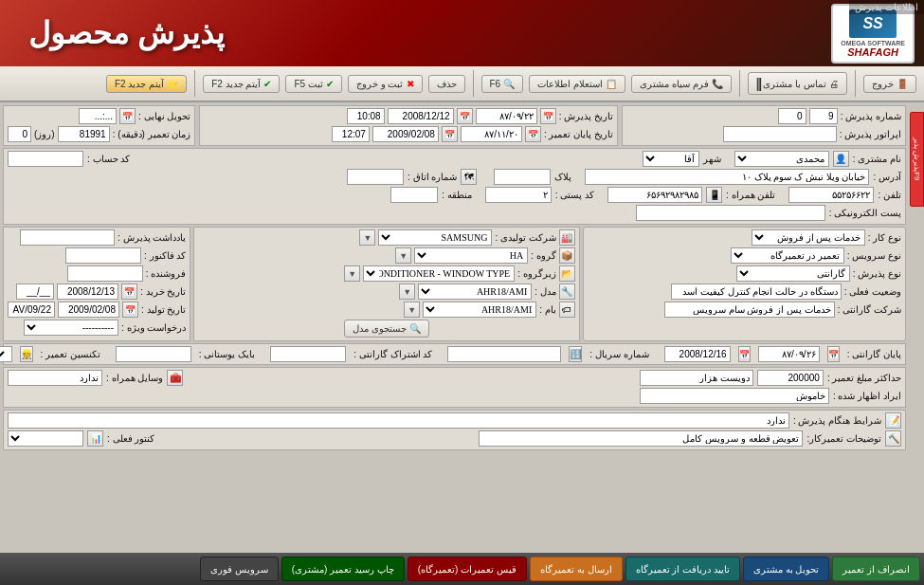 The image size is (924, 585). What do you see at coordinates (89, 309) in the screenshot?
I see `manufacture-date-input1` at bounding box center [89, 309].